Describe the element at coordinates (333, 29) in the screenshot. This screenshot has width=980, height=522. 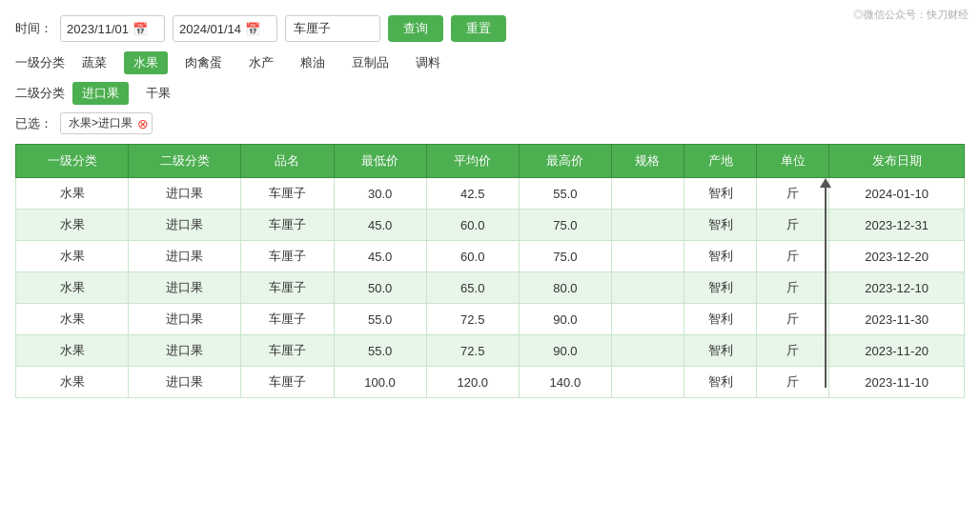
I see `search-input` at that location.